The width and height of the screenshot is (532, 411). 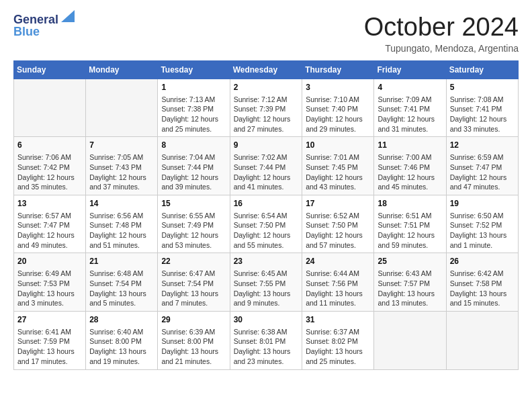 I want to click on day-info: Sunrise: 7:08 AMSunset: 7:41 PMDaylight:…, so click(x=482, y=114).